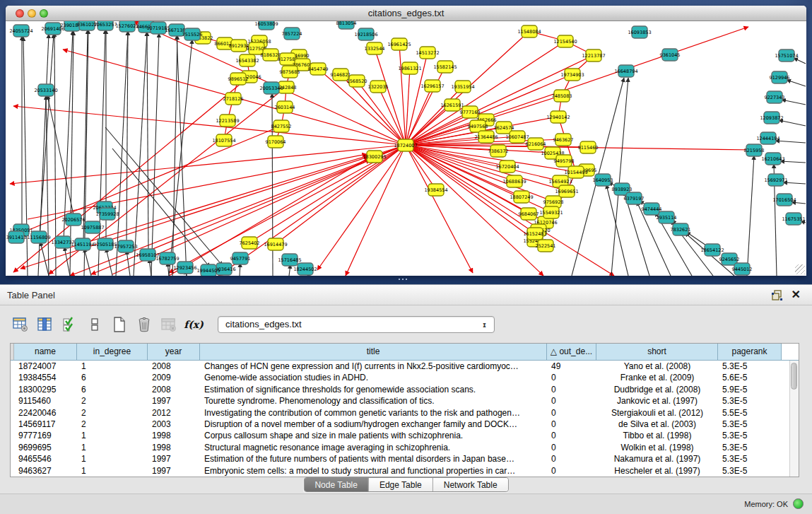 The width and height of the screenshot is (812, 514). I want to click on network-node: 19351954, so click(462, 86).